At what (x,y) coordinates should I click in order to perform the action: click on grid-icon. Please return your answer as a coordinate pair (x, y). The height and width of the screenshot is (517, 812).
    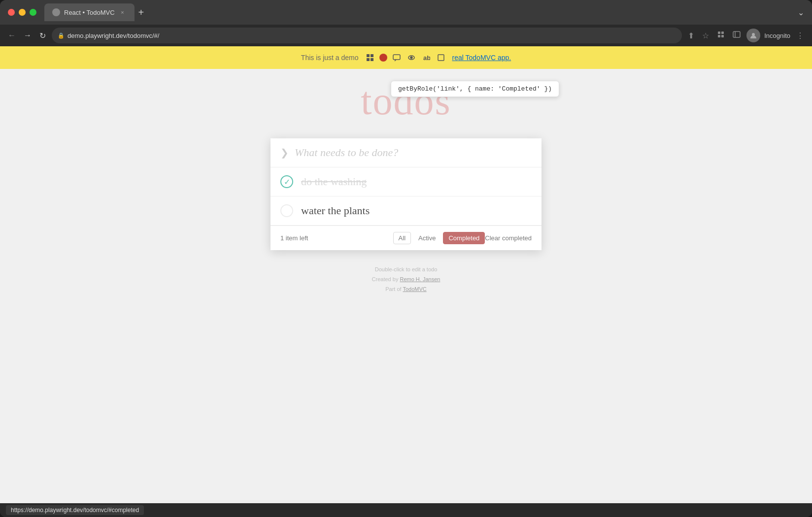
    Looking at the image, I should click on (370, 58).